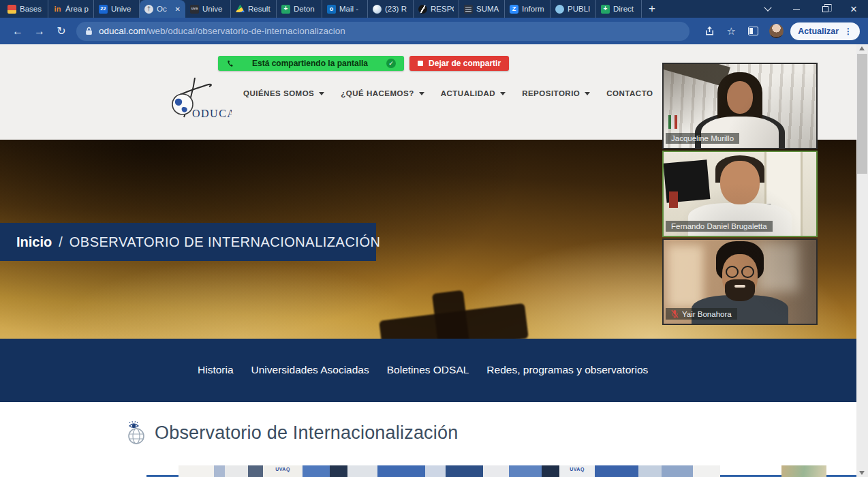  I want to click on tab-strip: BasesinÁrea p22Unive†Oc✕uvaUniveResult+D…, so click(321, 9).